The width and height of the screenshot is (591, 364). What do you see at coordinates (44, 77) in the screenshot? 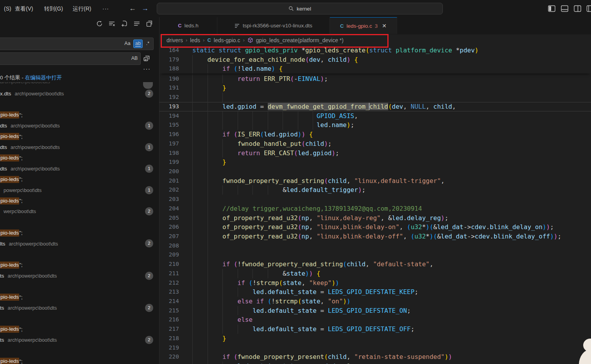
I see `open-in-editor-link: 在编辑器中打开` at bounding box center [44, 77].